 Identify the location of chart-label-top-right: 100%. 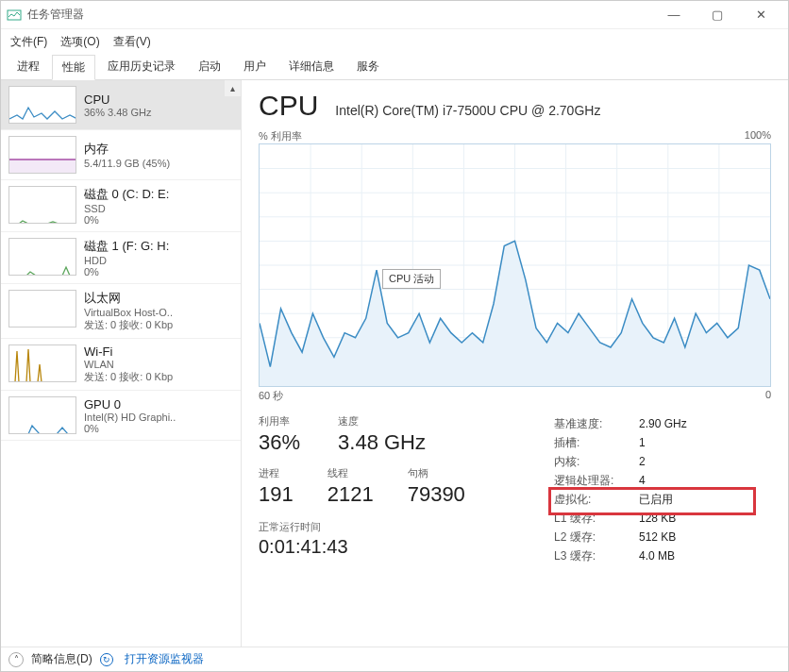
(758, 136).